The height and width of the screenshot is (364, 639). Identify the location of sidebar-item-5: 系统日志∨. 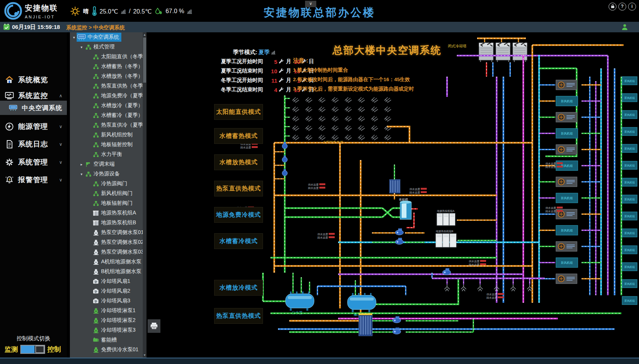
(33, 144).